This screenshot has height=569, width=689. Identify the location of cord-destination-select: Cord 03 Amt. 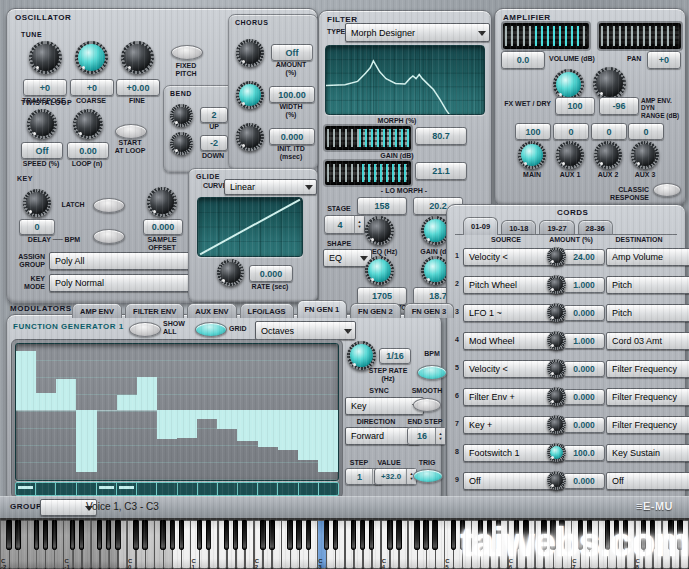
(648, 341).